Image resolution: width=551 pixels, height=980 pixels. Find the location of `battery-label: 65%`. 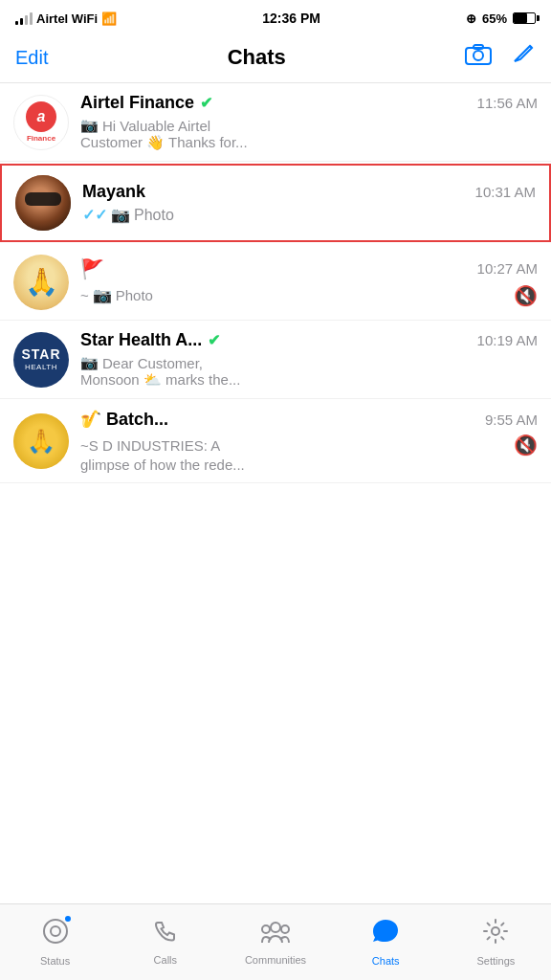

battery-label: 65% is located at coordinates (495, 19).